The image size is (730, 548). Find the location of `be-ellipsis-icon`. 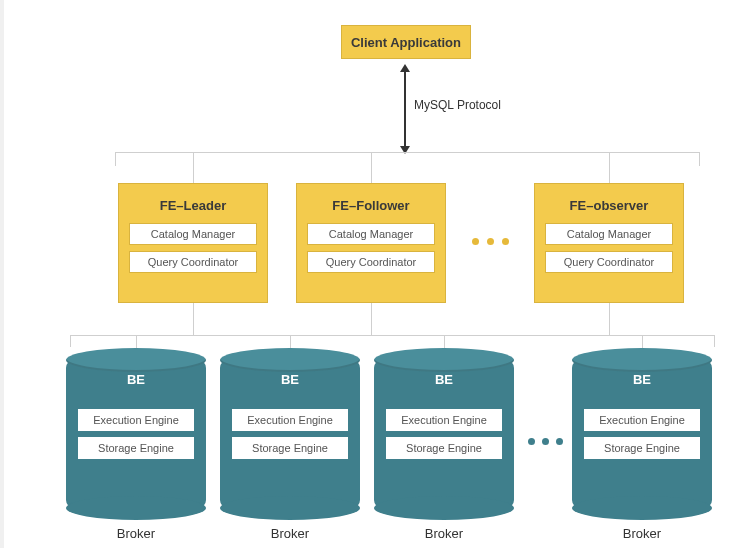

be-ellipsis-icon is located at coordinates (546, 442).